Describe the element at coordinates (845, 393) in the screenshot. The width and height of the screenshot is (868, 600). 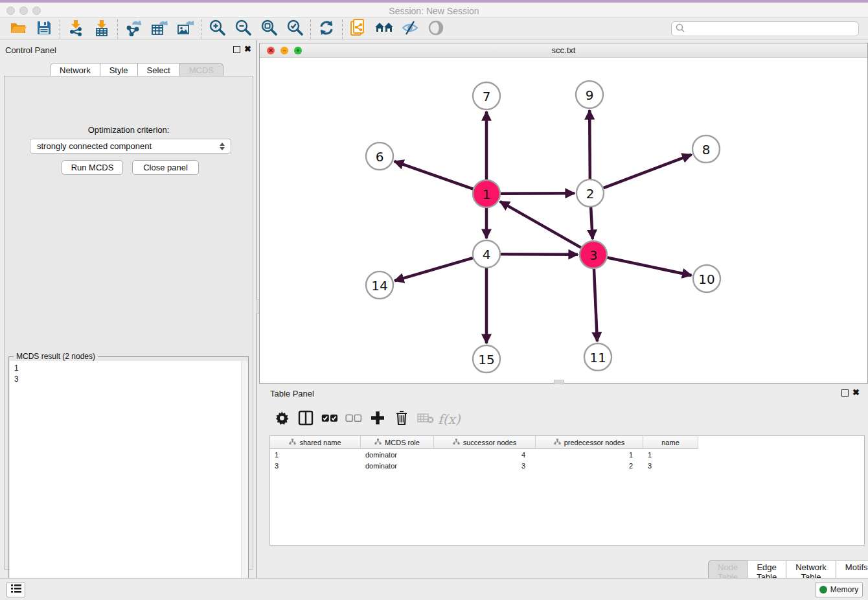
I see `float-table-panel-icon` at that location.